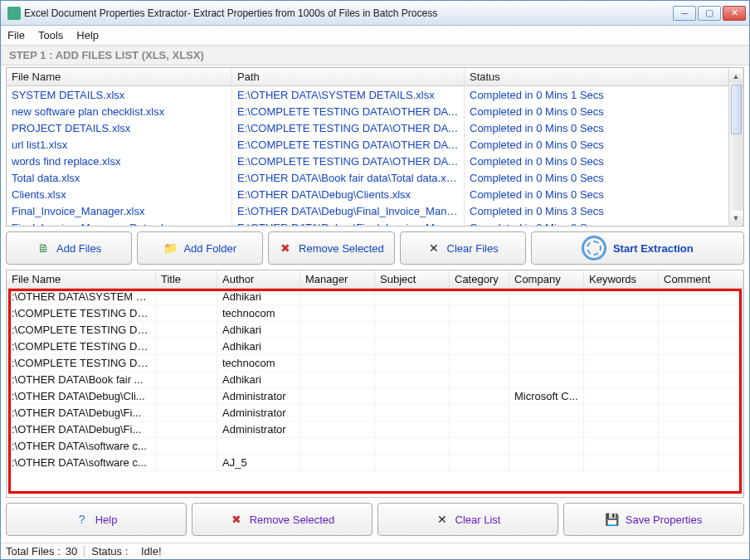  I want to click on toolbar: 🗎Add Files 📁Add Folder ✖Remove Selected …, so click(375, 248).